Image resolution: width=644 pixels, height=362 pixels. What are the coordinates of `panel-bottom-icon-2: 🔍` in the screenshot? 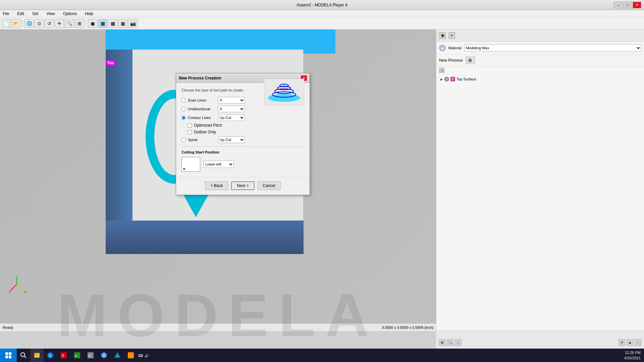 It's located at (450, 343).